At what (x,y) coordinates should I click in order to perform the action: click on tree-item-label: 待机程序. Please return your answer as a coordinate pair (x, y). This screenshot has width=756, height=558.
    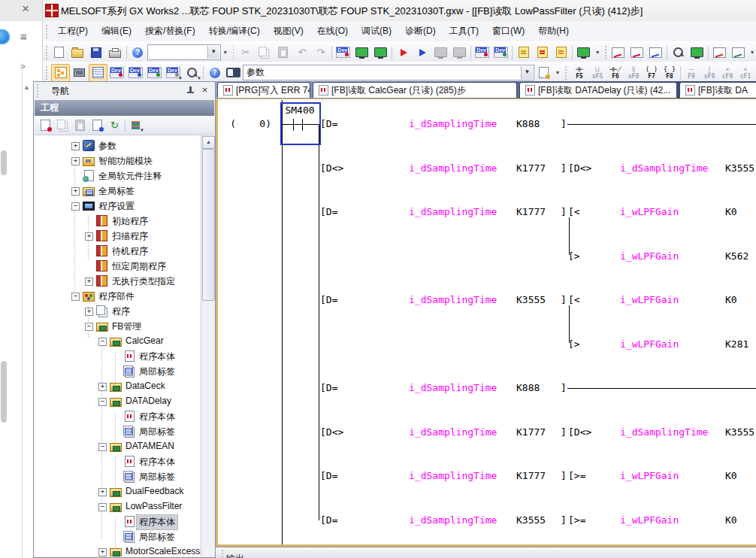
    Looking at the image, I should click on (130, 251).